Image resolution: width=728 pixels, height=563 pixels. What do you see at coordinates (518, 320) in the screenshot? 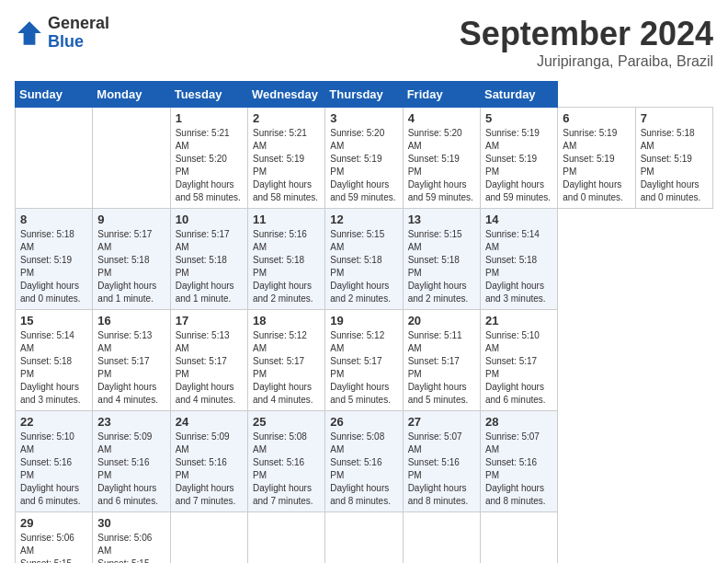
I see `day-number: 21` at bounding box center [518, 320].